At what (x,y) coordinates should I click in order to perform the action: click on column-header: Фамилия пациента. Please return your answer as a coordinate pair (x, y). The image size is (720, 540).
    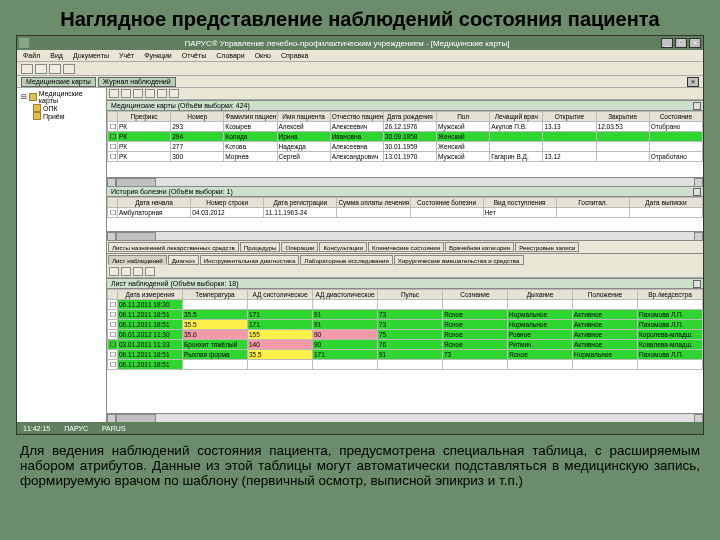
    Looking at the image, I should click on (250, 117).